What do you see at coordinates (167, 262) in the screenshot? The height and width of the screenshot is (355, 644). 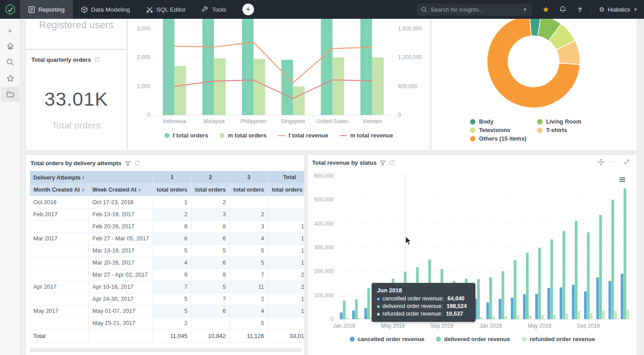 I see `table-row: Mar 20-26, 201746515` at bounding box center [167, 262].